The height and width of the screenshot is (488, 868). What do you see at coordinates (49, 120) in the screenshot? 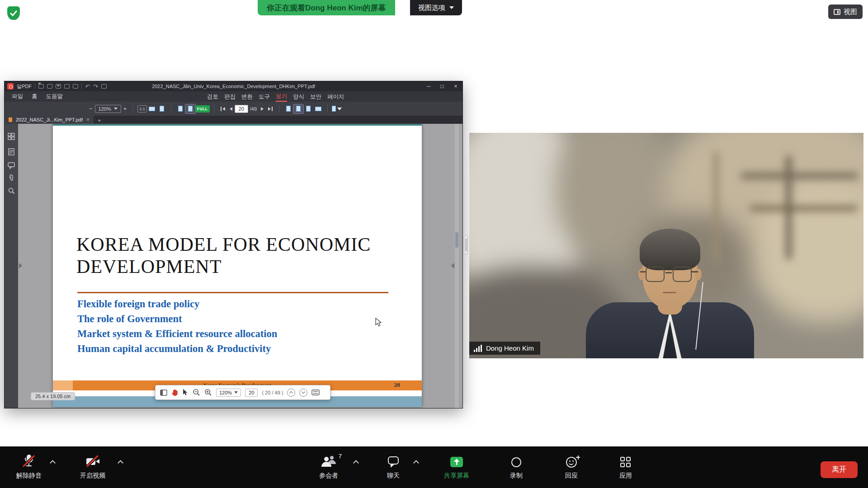
I see `document-tab: 2022_NASC_Ji...Kim_PPT.pdf ×` at bounding box center [49, 120].